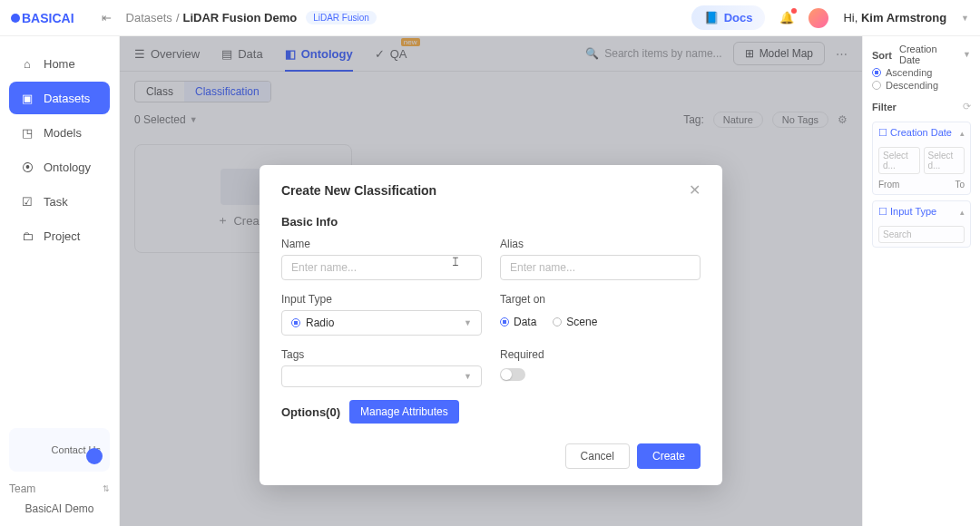  What do you see at coordinates (922, 132) in the screenshot?
I see `filter-creation-date-header: ☐ Creation Date▴` at bounding box center [922, 132].